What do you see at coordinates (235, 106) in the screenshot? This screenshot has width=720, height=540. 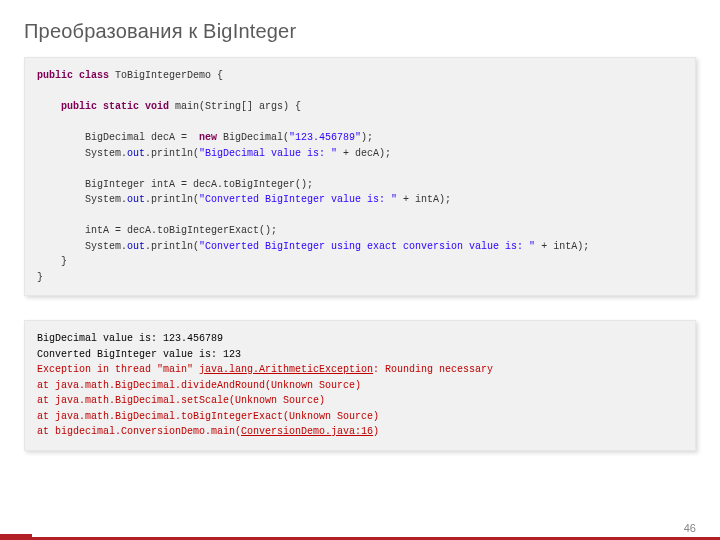 I see `code-text: main(String[] args) {` at bounding box center [235, 106].